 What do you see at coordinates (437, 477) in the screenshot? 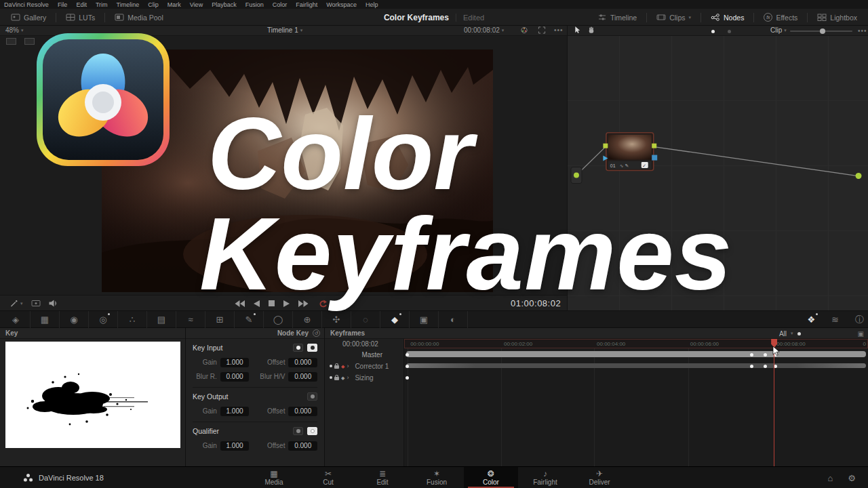
I see `page-tab-fusion: ✶ Fusion` at bounding box center [437, 477].